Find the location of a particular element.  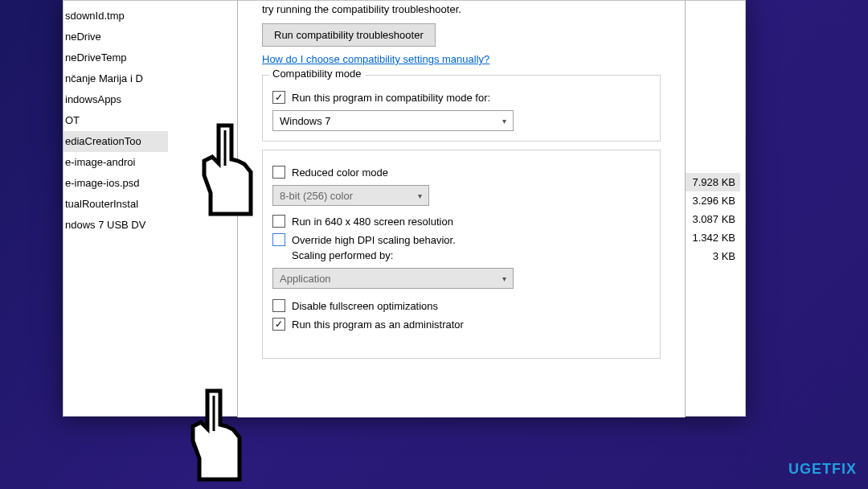

file-name: neDrive is located at coordinates (84, 37).